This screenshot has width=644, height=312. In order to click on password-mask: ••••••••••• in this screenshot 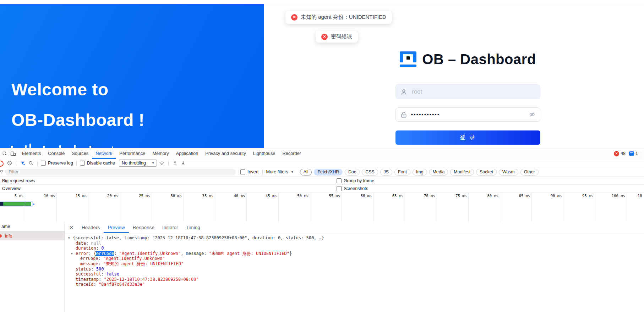, I will do `click(425, 115)`.